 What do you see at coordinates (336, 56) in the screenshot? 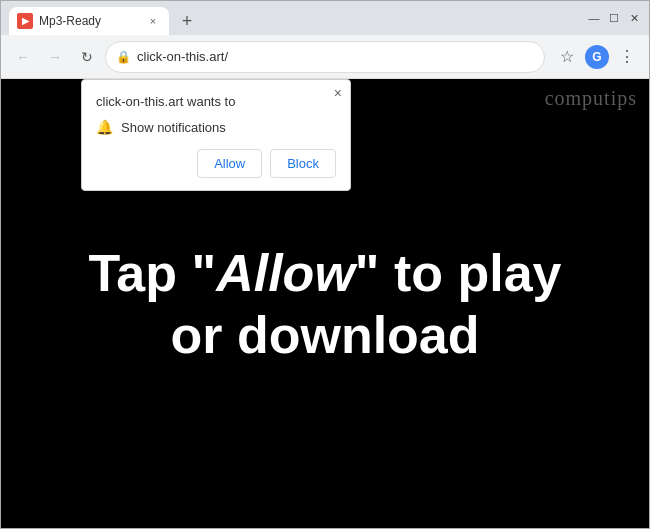
I see `url-text: click-on-this.art/` at bounding box center [336, 56].